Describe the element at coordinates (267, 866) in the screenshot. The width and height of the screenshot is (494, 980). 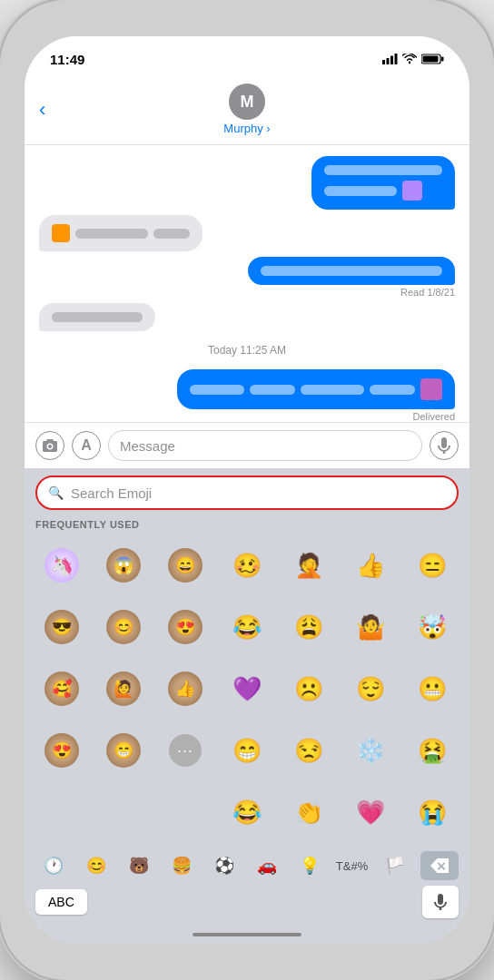
I see `travel-category: 🚗` at that location.